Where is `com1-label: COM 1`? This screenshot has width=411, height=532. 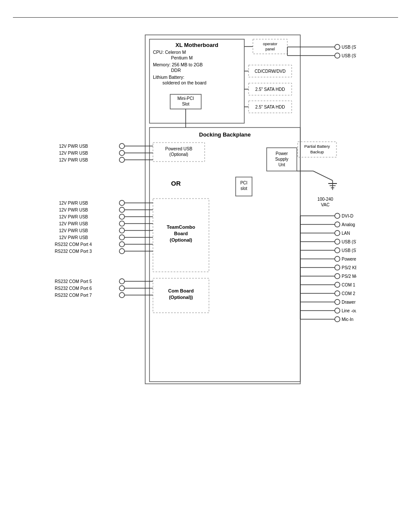
com1-label: COM 1 is located at coordinates (349, 285).